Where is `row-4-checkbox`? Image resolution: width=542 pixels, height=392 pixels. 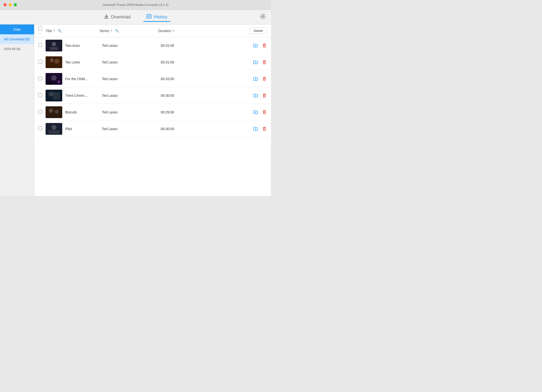 row-4-checkbox is located at coordinates (40, 95).